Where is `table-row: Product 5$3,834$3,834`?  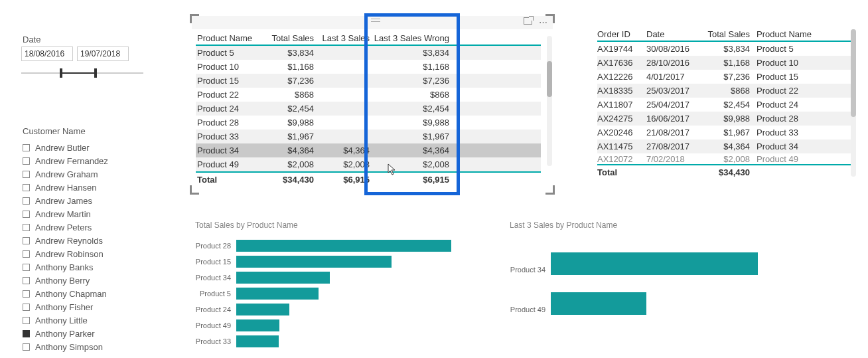 table-row: Product 5$3,834$3,834 is located at coordinates (368, 53).